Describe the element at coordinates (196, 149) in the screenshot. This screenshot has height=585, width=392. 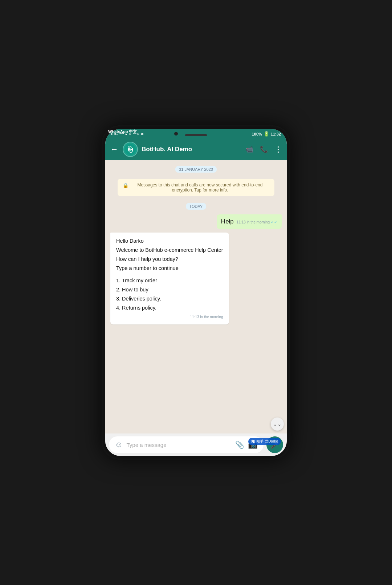
I see `chat-header: ← BH BotHub. AI Demo 📹 📞 ⋮` at that location.